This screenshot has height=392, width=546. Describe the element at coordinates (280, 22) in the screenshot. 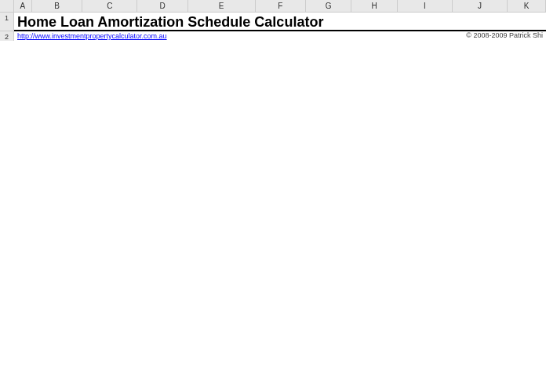

I see `page-title: Home Loan Amortization Schedule Calculat…` at that location.